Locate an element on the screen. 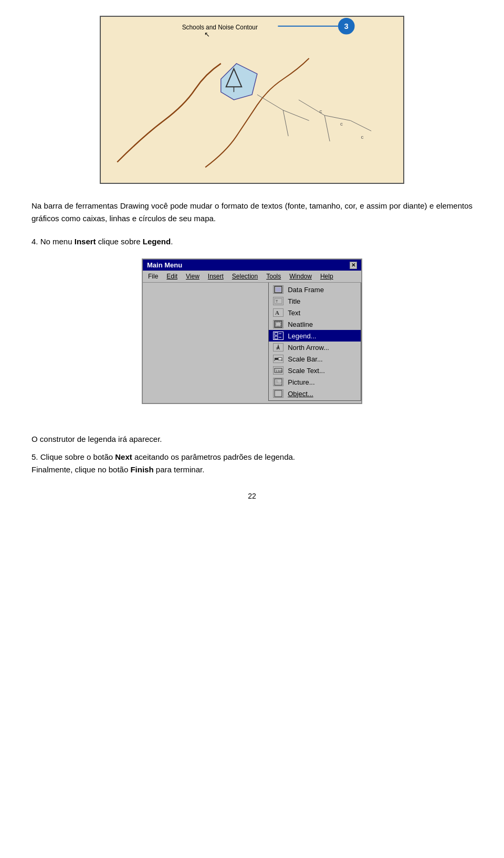  insert-dropdown: Data Frame T Title A Text is located at coordinates (315, 342).